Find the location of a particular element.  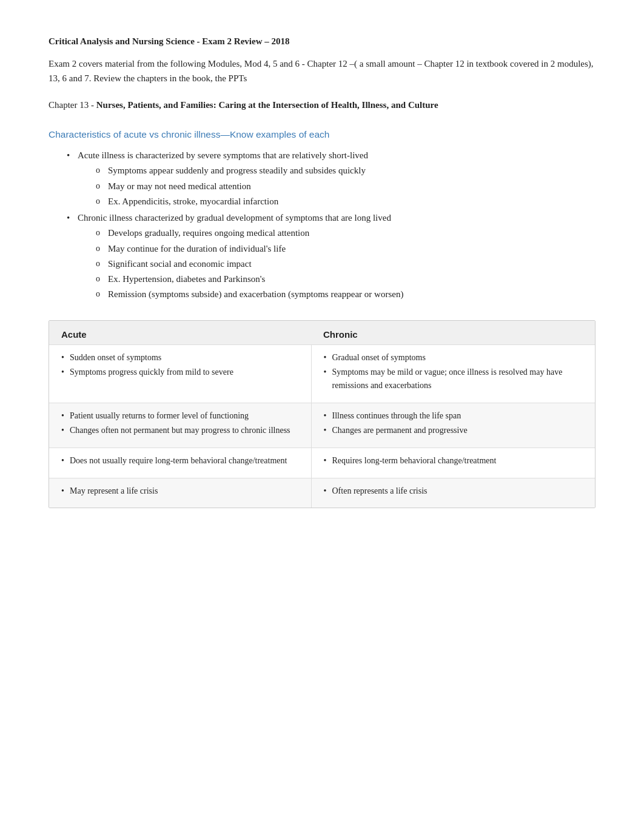

cell-list: Illness continues through the life span … is located at coordinates (454, 423).